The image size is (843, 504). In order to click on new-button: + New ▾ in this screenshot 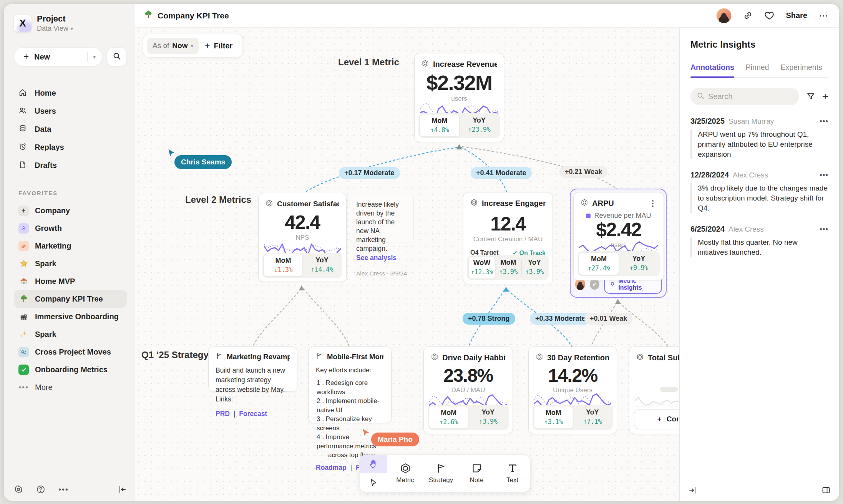, I will do `click(58, 57)`.